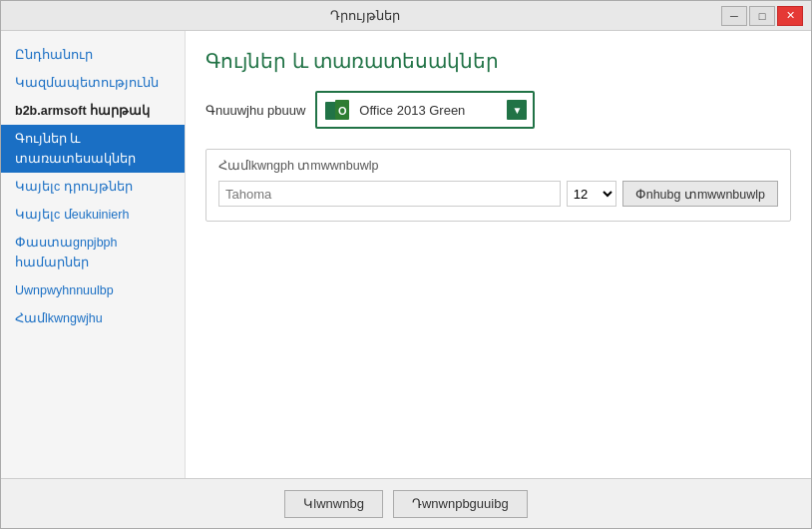 The width and height of the screenshot is (812, 529). I want to click on theme-selector: O Office 2013 Green ▼, so click(425, 110).